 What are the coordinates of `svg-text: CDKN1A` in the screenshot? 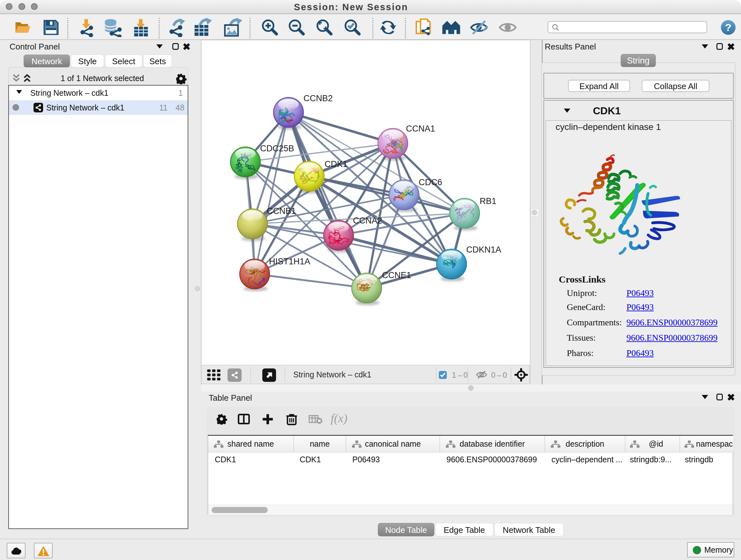 It's located at (484, 250).